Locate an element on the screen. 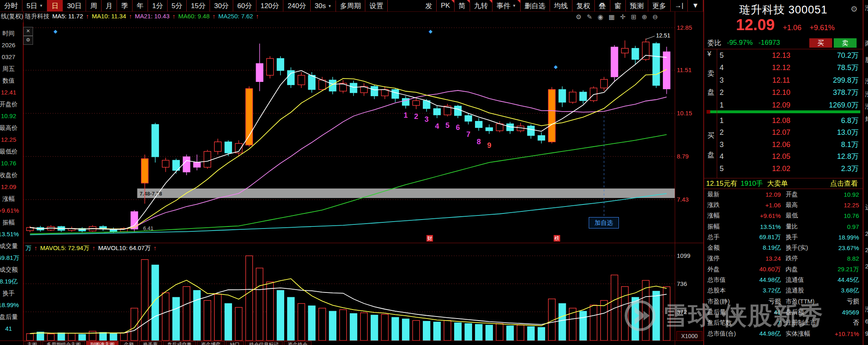 The image size is (868, 345). toolbar-button: 九转 is located at coordinates (481, 6).